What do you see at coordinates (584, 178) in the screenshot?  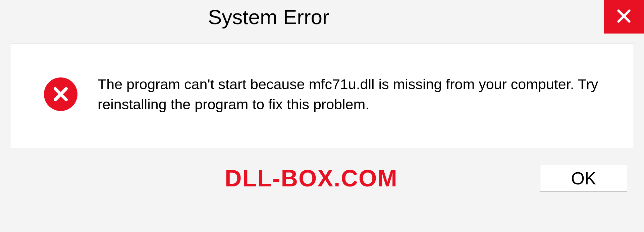 I see `ok-button: OK` at bounding box center [584, 178].